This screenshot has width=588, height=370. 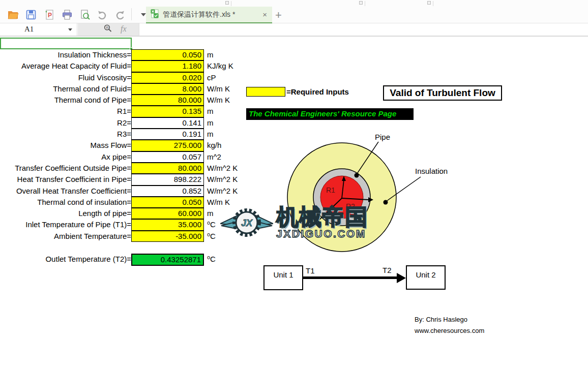 I want to click on table-row: Thermal cond of Pipe= 80.000 W/m K, so click(x=132, y=100).